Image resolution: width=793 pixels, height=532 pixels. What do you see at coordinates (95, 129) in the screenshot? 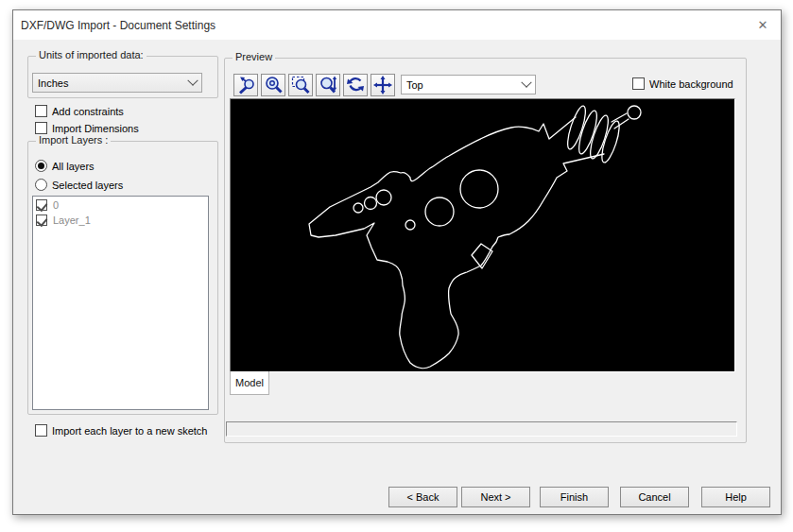
I see `import-dimensions-label: Import Dimensions` at bounding box center [95, 129].